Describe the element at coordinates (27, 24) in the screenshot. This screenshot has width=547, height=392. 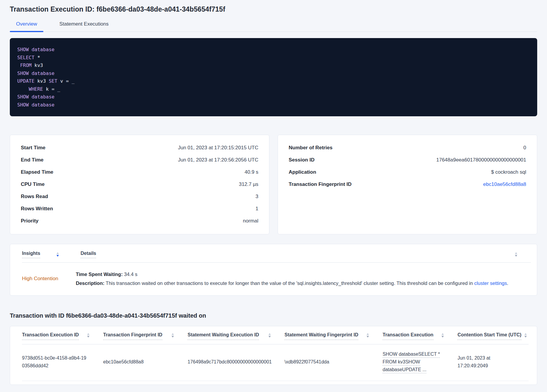
I see `tab-overview-label: Overview` at that location.